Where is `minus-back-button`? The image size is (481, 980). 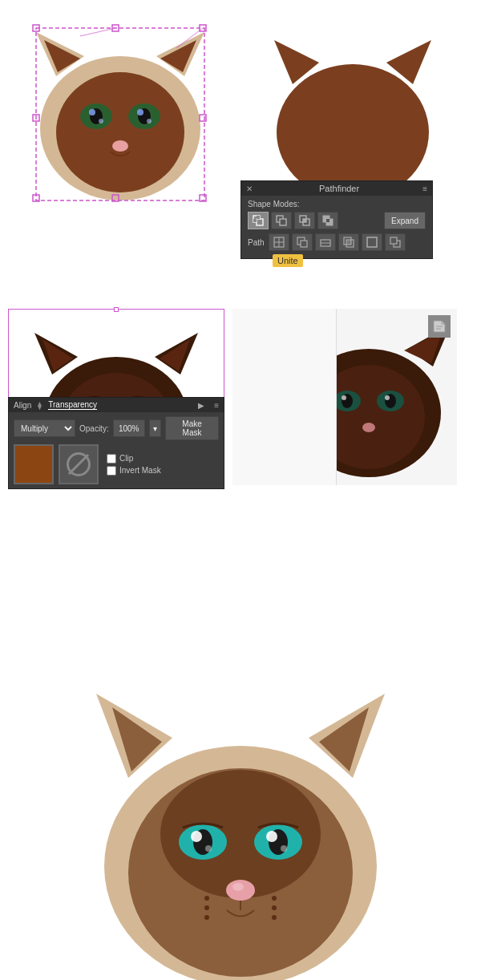 minus-back-button is located at coordinates (395, 242).